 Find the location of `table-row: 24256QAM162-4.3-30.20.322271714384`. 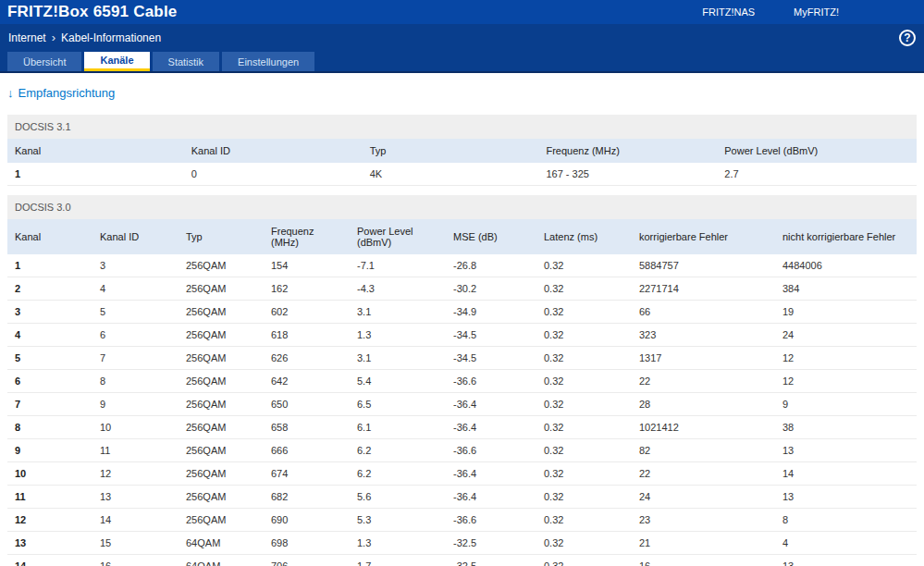

table-row: 24256QAM162-4.3-30.20.322271714384 is located at coordinates (462, 289).